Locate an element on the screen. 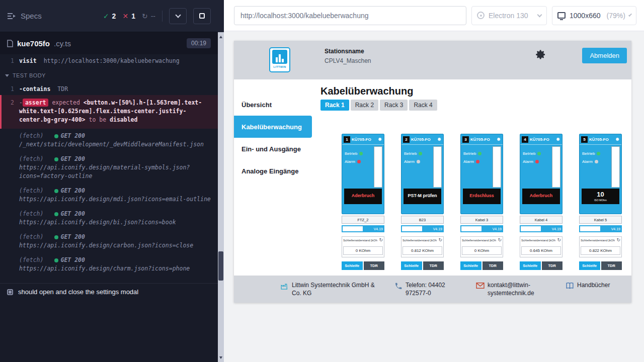  runner-scrollbar is located at coordinates (221, 181).